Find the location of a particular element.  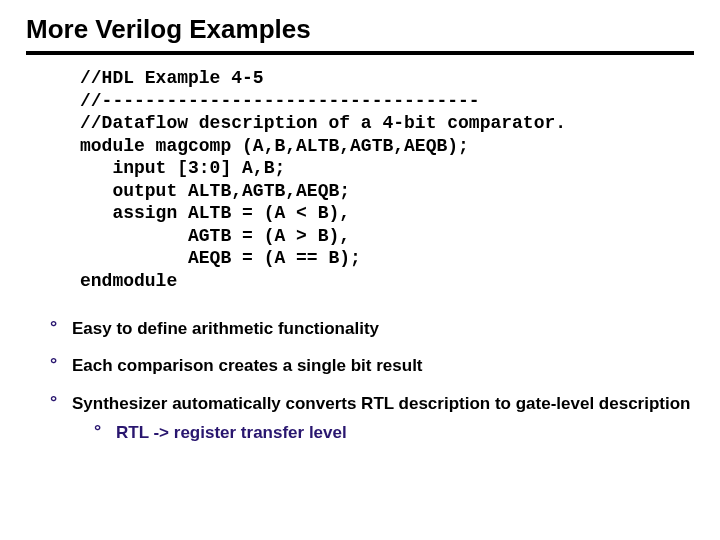

bullet-text-emph: Synthesizer is located at coordinates (120, 404).